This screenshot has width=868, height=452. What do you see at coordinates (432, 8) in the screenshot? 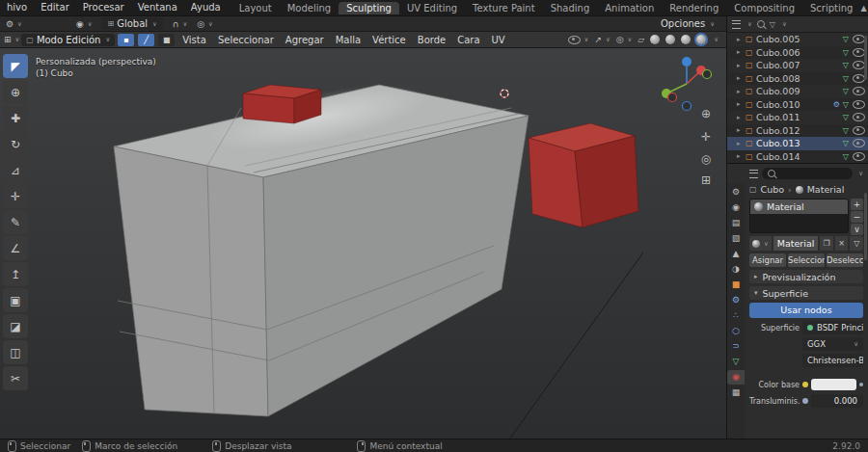
I see `workspace-tab-uv-editing: UV Editing` at bounding box center [432, 8].